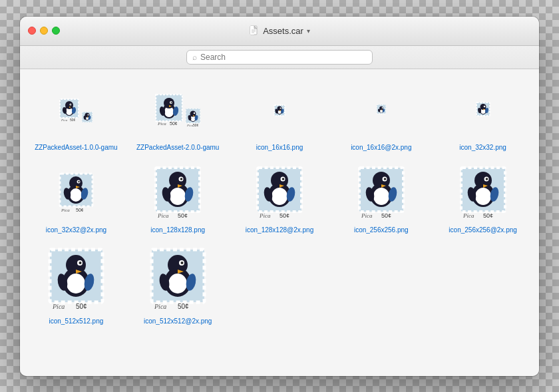 The height and width of the screenshot is (392, 559). Describe the element at coordinates (483, 193) in the screenshot. I see `icon-256-2x-preview: Pica 50¢` at that location.